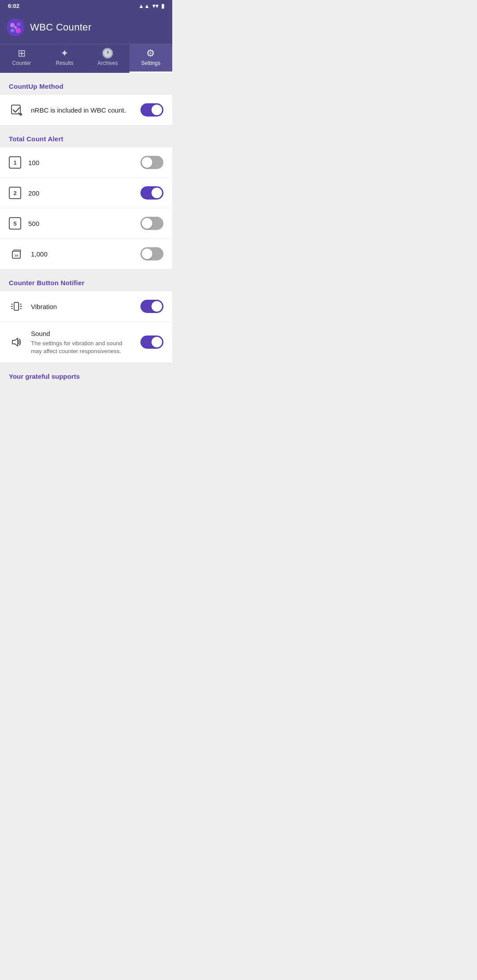 The width and height of the screenshot is (477, 980). Describe the element at coordinates (82, 347) in the screenshot. I see `sound-sublabel: The settings for vibration and sound may…` at that location.